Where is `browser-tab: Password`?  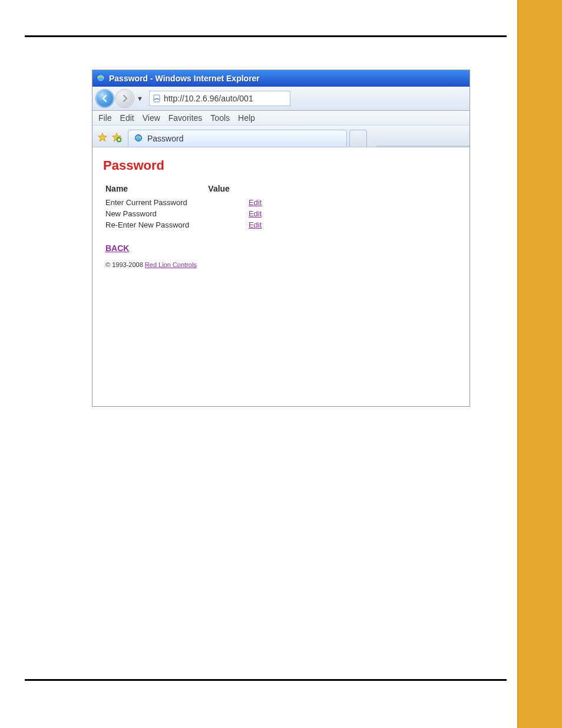 browser-tab: Password is located at coordinates (237, 138).